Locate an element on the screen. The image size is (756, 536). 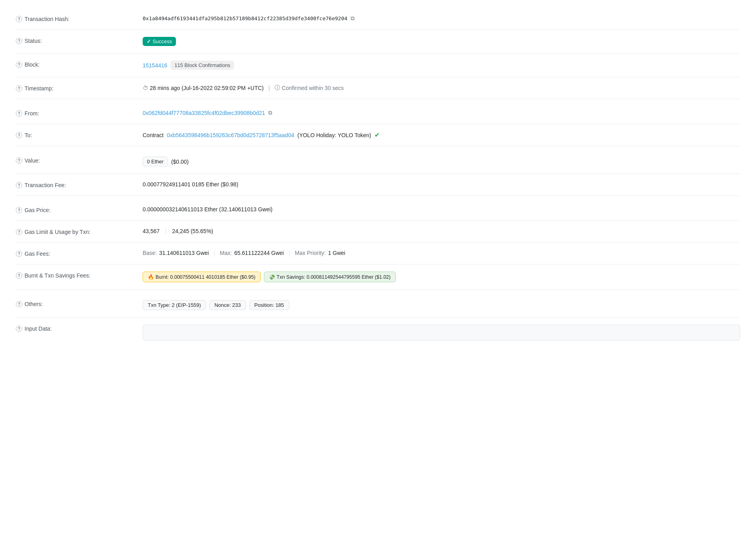
gas-limit-label: Gas Limit & Usage by Txn: is located at coordinates (57, 232).